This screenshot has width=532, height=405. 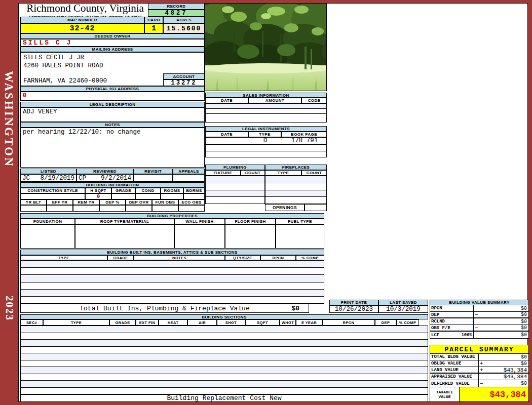 I want to click on fireplaces-title: FIREPLACES, so click(x=296, y=167).